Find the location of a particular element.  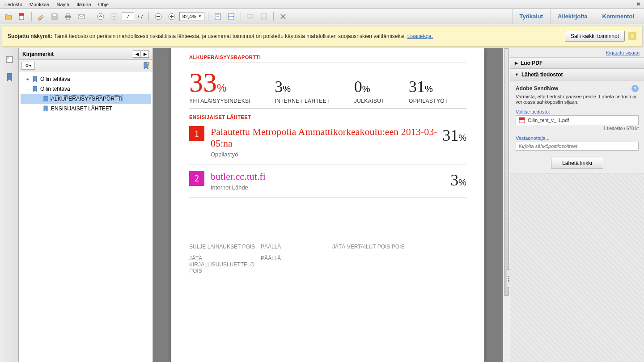

footer-key: JÄTÄ KIRJALLISUUSLUETTELO POIS is located at coordinates (223, 265).